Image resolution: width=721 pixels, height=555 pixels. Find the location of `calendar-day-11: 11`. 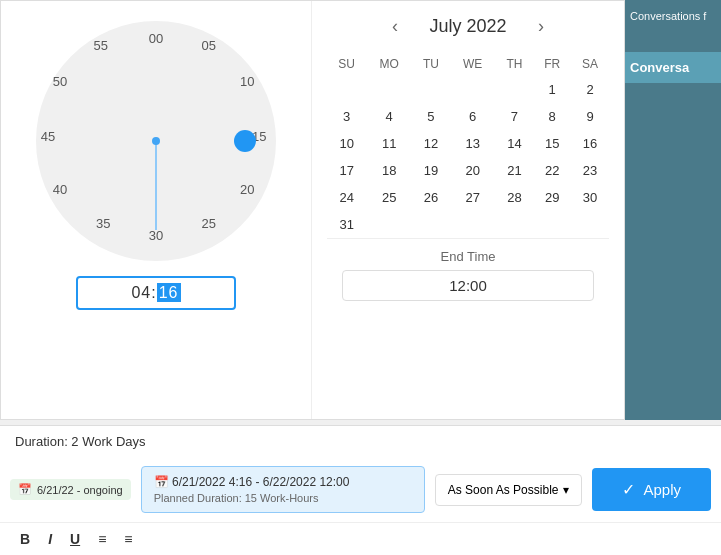

calendar-day-11: 11 is located at coordinates (389, 144).